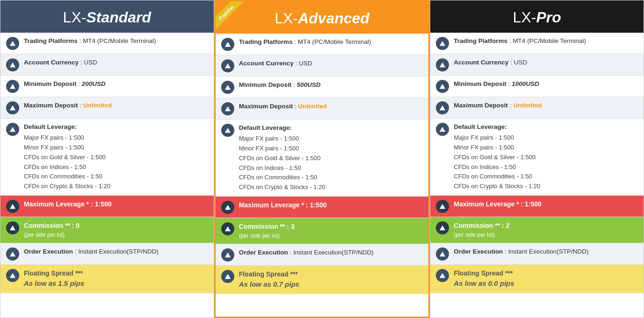  I want to click on plan-row-standard-4: Default Leverage:Major FX pairs - 1:500M…, so click(107, 157).